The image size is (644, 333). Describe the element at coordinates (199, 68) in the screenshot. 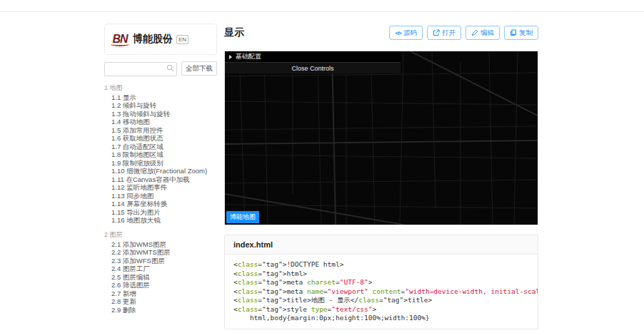

I see `download-all-button: 全部下载` at that location.